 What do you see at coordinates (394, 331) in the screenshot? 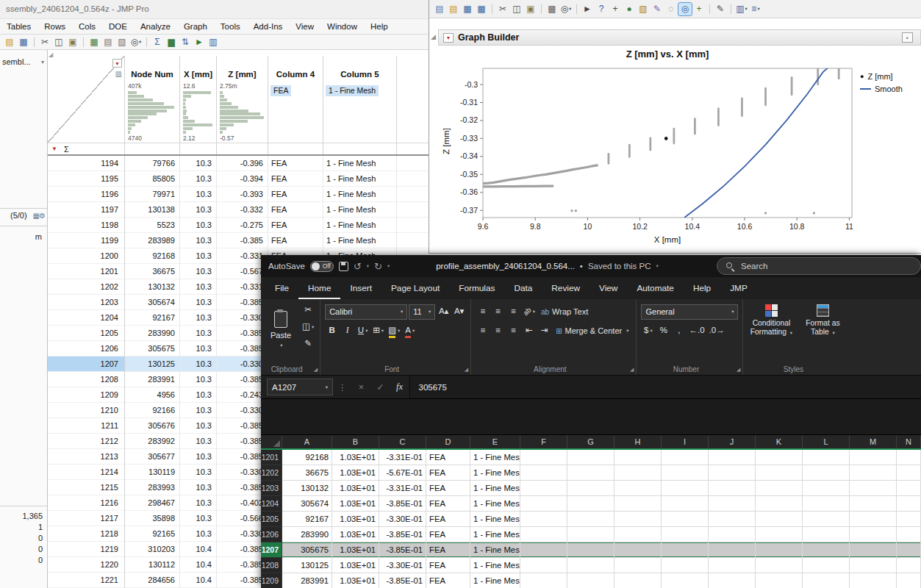
I see `fill-color-button: ▨▾` at bounding box center [394, 331].